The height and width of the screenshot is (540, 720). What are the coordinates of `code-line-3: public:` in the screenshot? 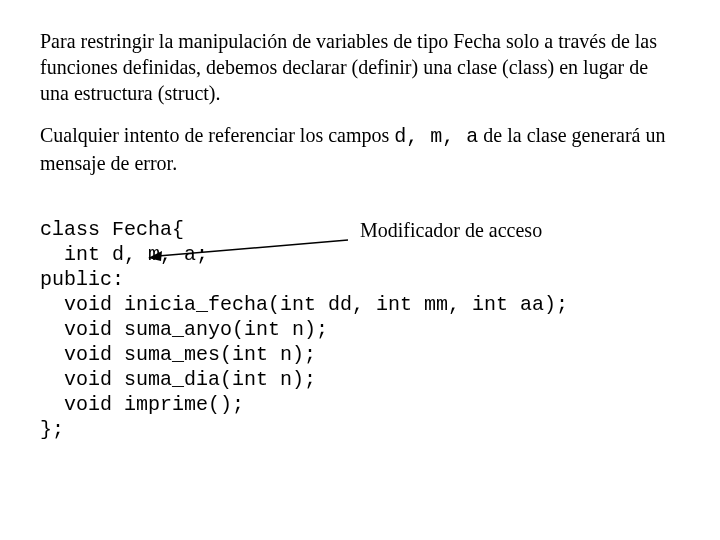 It's located at (82, 280).